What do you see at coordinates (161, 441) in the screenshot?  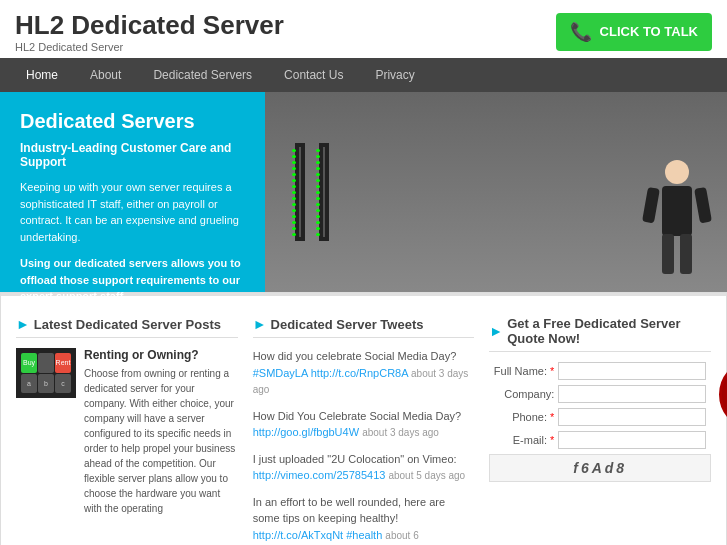 I see `post-text: Choose from owning or renting a dedicate…` at bounding box center [161, 441].